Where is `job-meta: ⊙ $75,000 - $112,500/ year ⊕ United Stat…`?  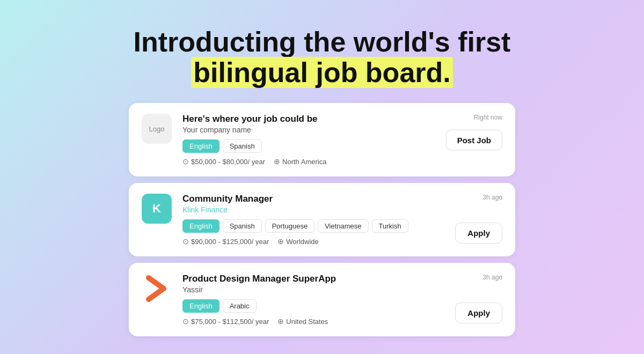 job-meta: ⊙ $75,000 - $112,500/ year ⊕ United Stat… is located at coordinates (342, 321).